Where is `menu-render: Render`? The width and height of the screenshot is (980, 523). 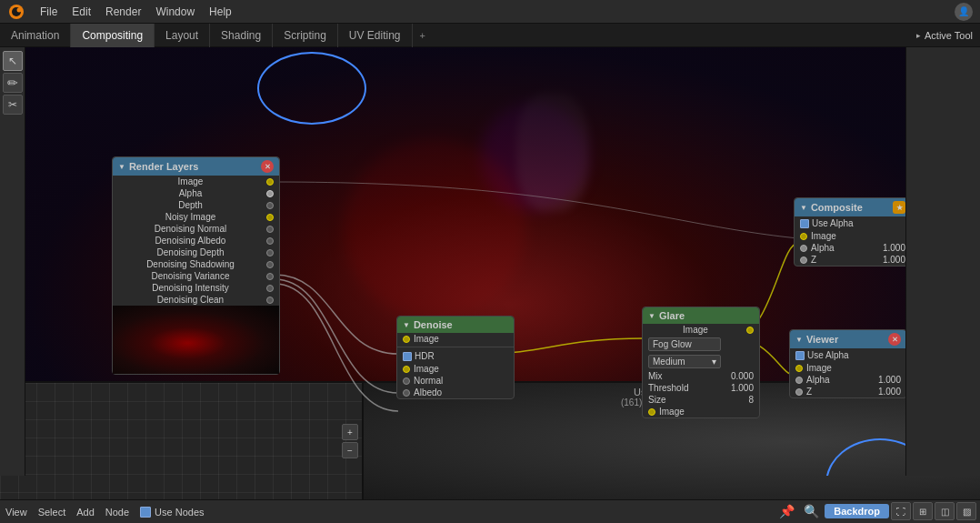
menu-render: Render is located at coordinates (124, 12).